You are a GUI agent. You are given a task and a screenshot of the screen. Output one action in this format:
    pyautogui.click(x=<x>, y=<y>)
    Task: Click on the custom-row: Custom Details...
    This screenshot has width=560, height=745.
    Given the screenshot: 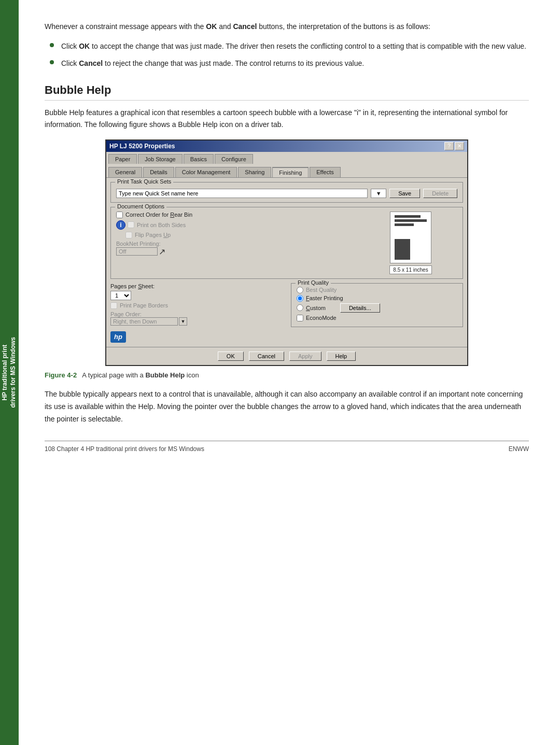 What is the action you would take?
    pyautogui.click(x=377, y=308)
    